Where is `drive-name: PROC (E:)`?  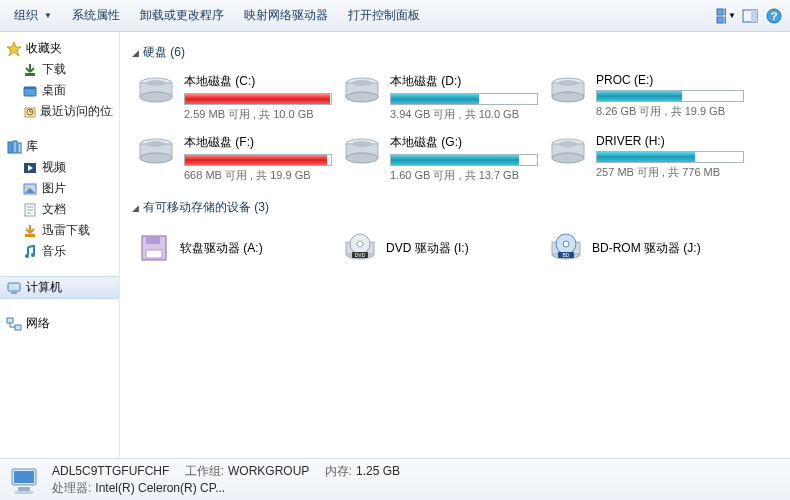
drive-name: PROC (E:) is located at coordinates (668, 80).